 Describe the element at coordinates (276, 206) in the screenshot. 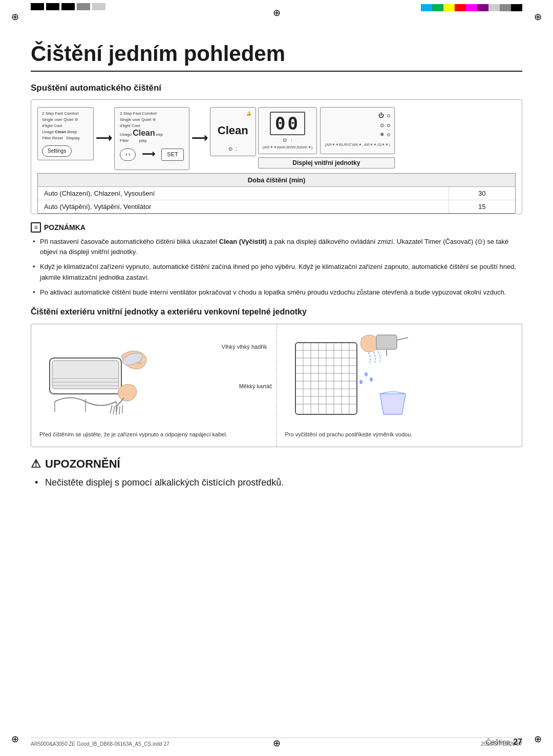

I see `table-row-2: Auto (Vytápění), Vytápění, Ventilátor 15` at that location.